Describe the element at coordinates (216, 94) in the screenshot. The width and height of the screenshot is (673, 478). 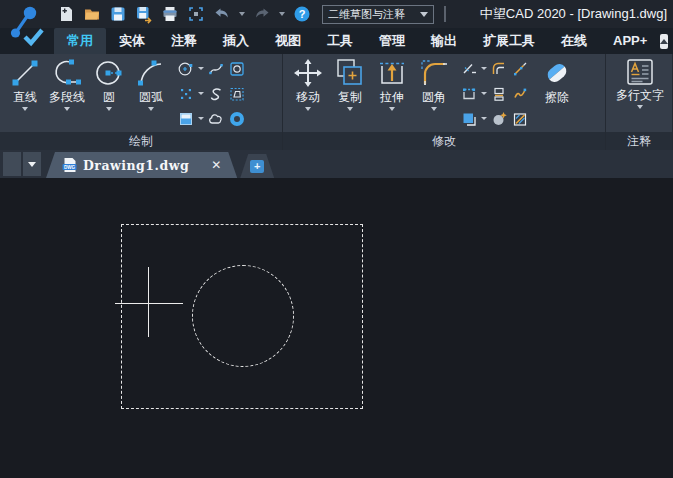
I see `spline-cv-button` at that location.